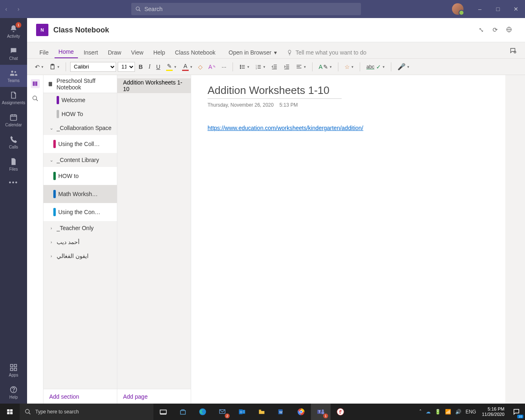 Image resolution: width=525 pixels, height=420 pixels. Describe the element at coordinates (84, 84) in the screenshot. I see `notebook-name: Preschool Stuff Notebook` at that location.